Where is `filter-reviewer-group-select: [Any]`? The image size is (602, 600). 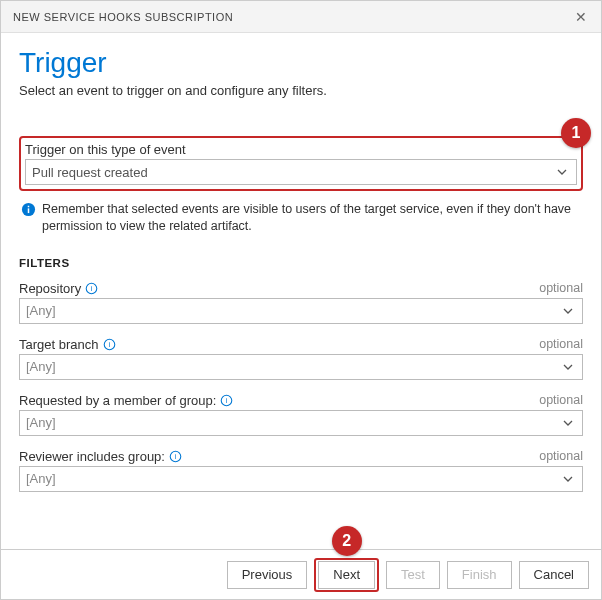 filter-reviewer-group-select: [Any] is located at coordinates (301, 479).